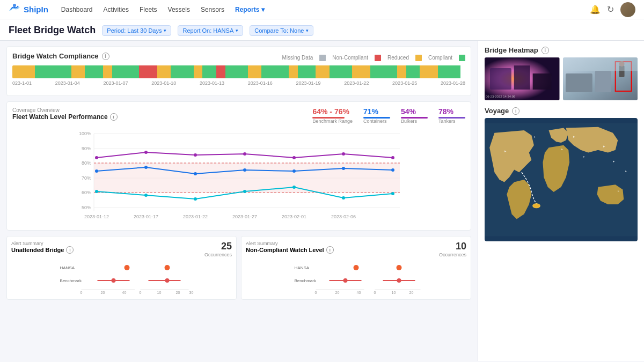 Image resolution: width=644 pixels, height=362 pixels. Describe the element at coordinates (86, 208) in the screenshot. I see `svg-text: 50%` at that location.